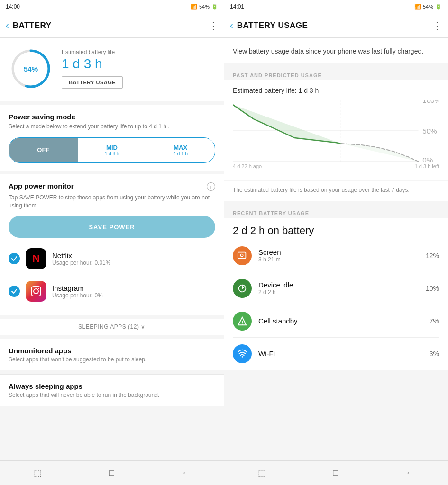  Describe the element at coordinates (92, 69) in the screenshot. I see `battery-info: Estimated battery life 1 d 3 h BATTERY U…` at that location.